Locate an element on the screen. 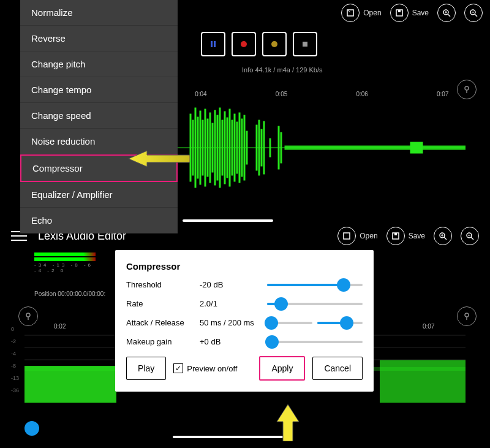  play-marker-button is located at coordinates (274, 44).